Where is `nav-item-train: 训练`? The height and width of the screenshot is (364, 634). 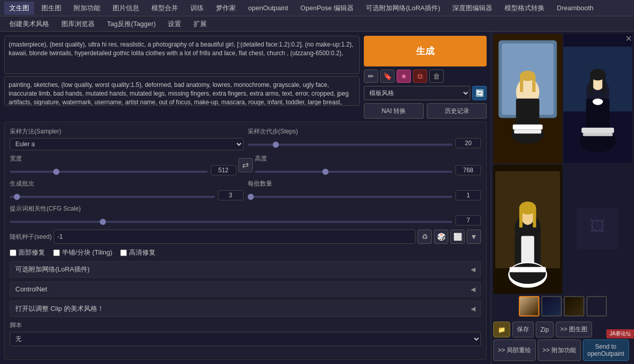
nav-item-train: 训练 is located at coordinates (197, 8).